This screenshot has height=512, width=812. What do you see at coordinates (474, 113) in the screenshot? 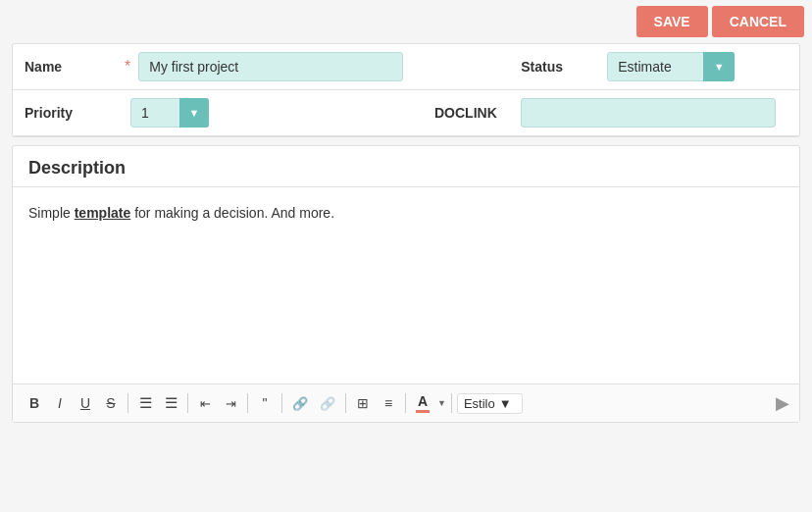
I see `doclink-label: DOCLINK` at bounding box center [474, 113].